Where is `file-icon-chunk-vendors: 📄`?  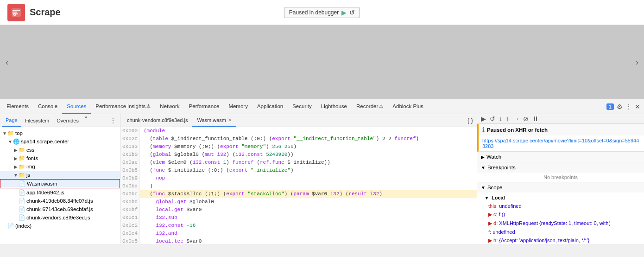
file-icon-chunk-vendors: 📄 is located at coordinates (22, 218).